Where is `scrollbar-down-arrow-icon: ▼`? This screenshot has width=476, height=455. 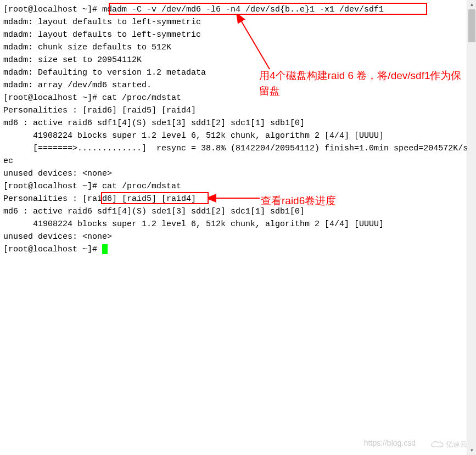 scrollbar-down-arrow-icon: ▼ is located at coordinates (472, 450).